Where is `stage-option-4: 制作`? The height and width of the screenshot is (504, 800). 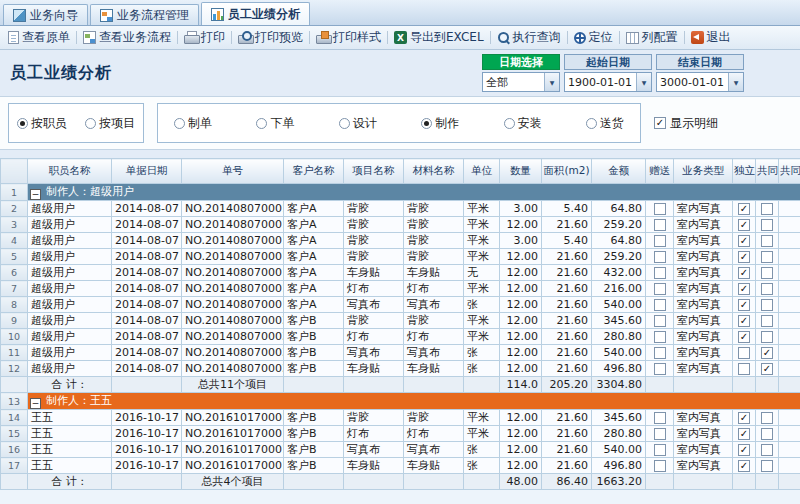
stage-option-4: 制作 is located at coordinates (440, 124).